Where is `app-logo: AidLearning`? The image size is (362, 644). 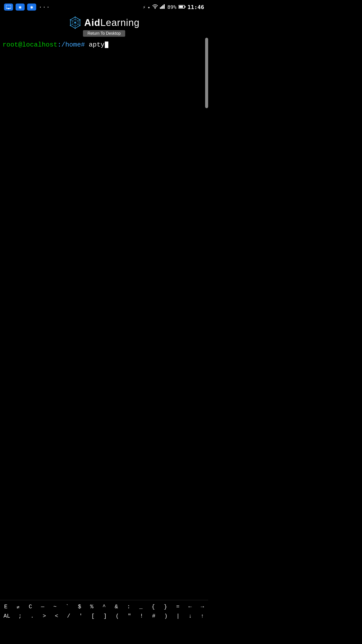
app-logo: AidLearning is located at coordinates (104, 23).